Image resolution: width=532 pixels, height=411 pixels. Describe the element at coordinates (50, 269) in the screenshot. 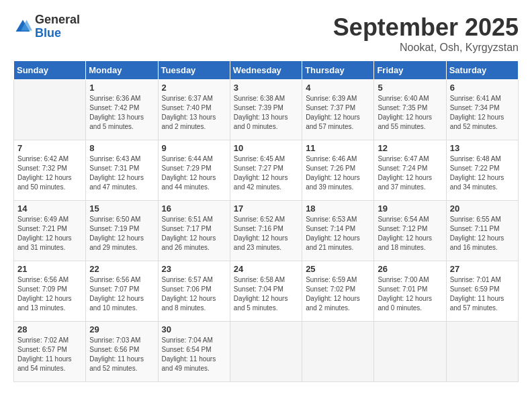

I see `day-number: 21` at that location.